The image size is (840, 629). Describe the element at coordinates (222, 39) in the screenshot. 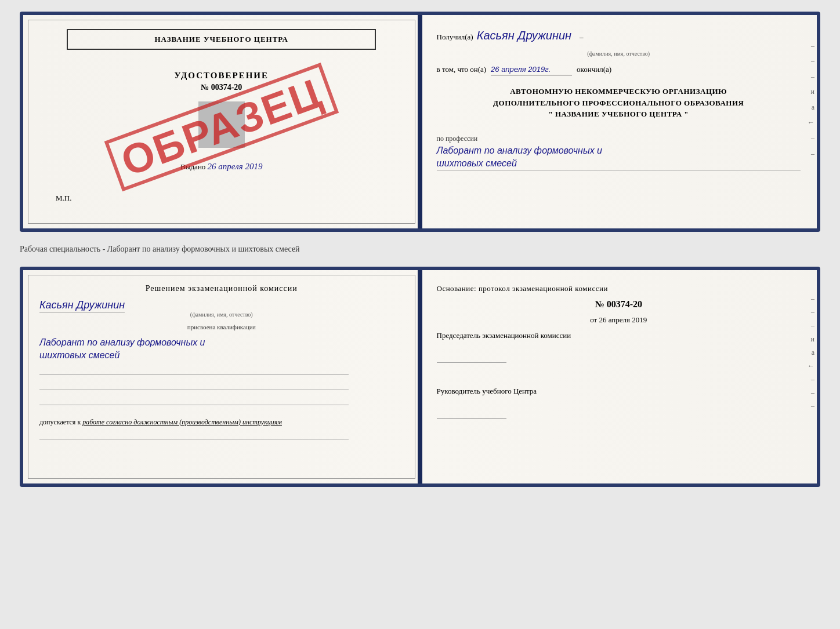

I see `cert-title: НАЗВАНИЕ УЧЕБНОГО ЦЕНТРА` at that location.